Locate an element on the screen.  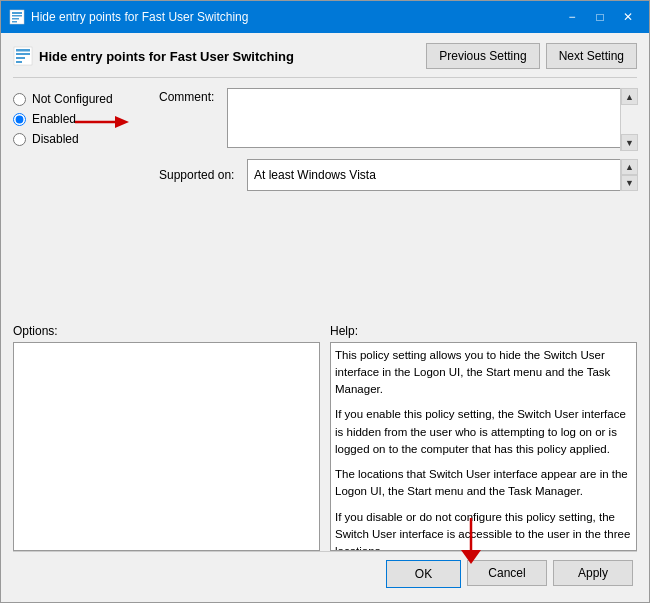
not-configured-label: Not Configured is located at coordinates (72, 99).